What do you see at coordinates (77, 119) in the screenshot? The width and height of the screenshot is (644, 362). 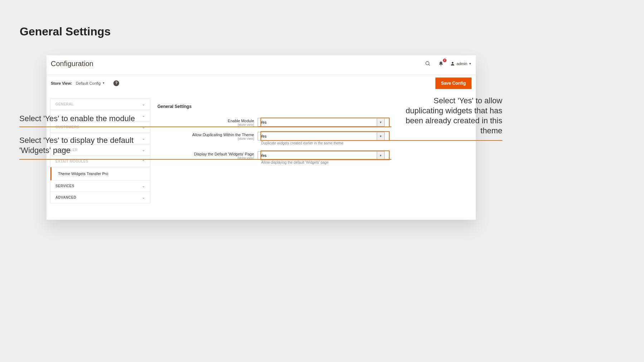 I see `callout-enable-module: Select 'Yes' to enable the module` at bounding box center [77, 119].